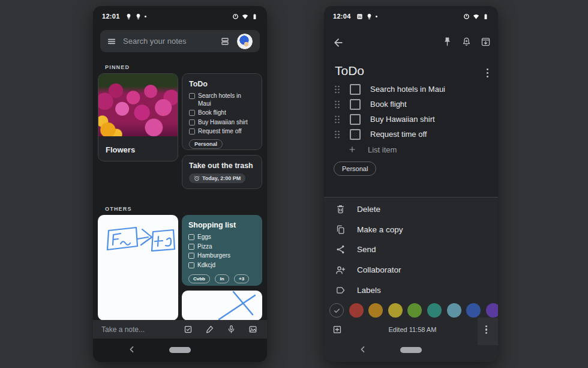  I want to click on data-saver-icon, so click(467, 17).